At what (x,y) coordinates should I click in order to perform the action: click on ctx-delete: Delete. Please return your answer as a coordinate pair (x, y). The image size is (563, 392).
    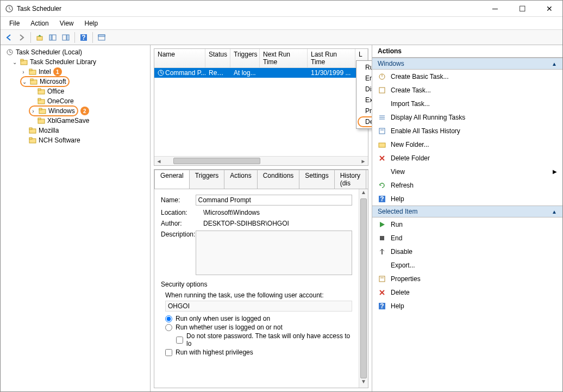
    Looking at the image, I should click on (365, 122).